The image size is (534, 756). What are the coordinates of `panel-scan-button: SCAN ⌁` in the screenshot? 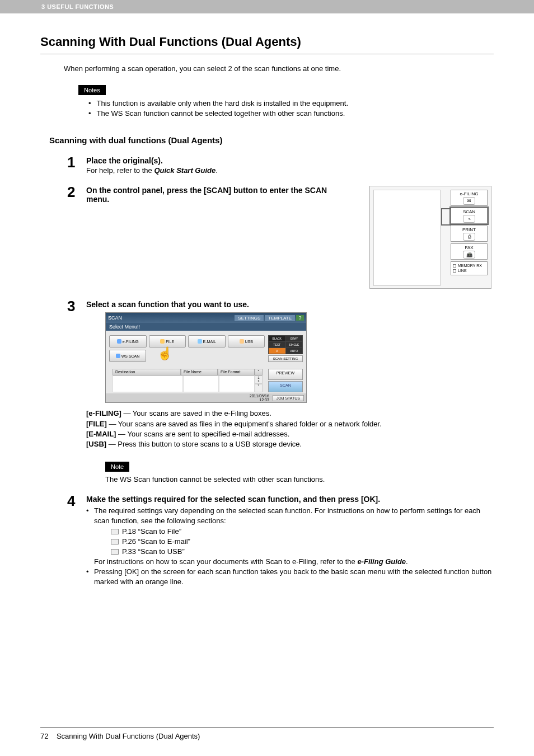 It's located at (469, 216).